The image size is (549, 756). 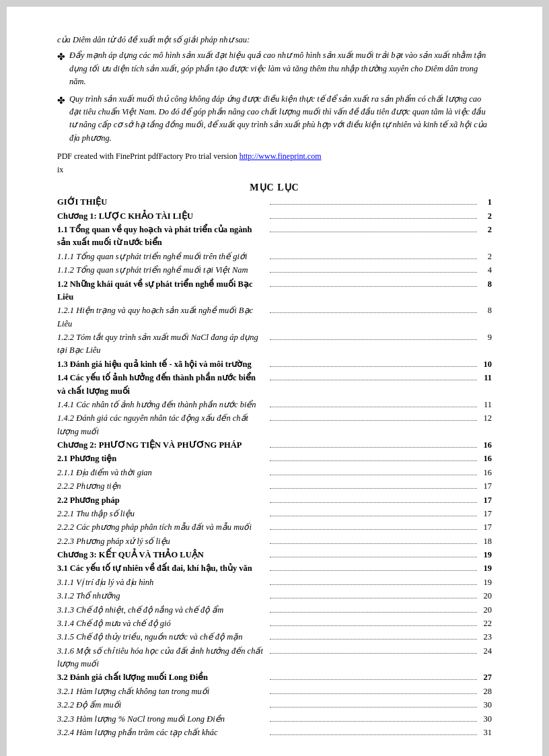 What do you see at coordinates (162, 365) in the screenshot?
I see `toc-label: 1.3 Đánh giá hiệu quả kinh tế - xã hội v…` at bounding box center [162, 365].